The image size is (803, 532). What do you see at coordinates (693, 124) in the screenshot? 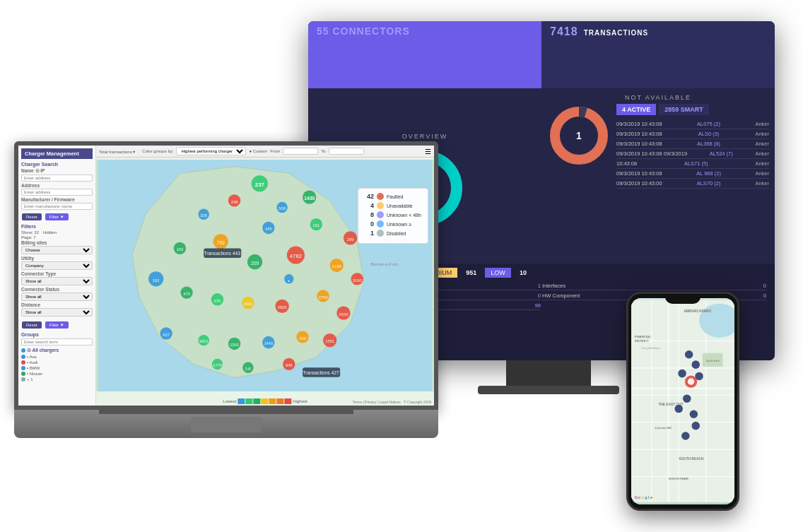
I see `transaction-row: 09/3/2019 10:43:08AL075 (2)Anker` at bounding box center [693, 124].